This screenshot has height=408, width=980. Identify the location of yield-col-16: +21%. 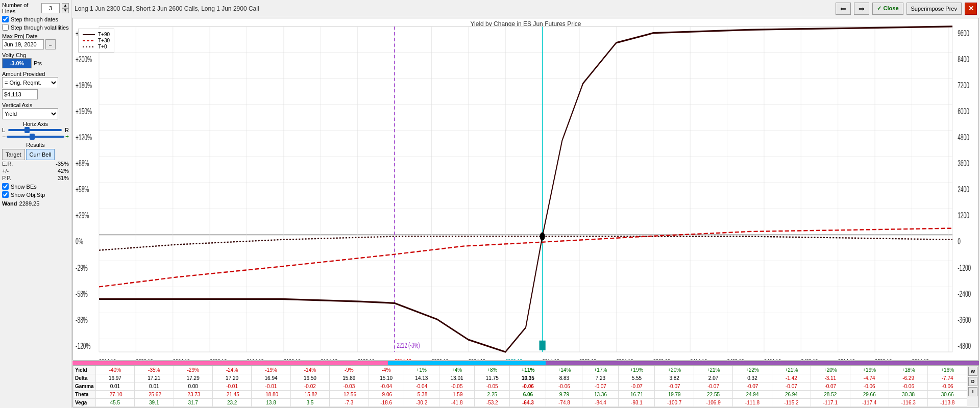
(713, 370).